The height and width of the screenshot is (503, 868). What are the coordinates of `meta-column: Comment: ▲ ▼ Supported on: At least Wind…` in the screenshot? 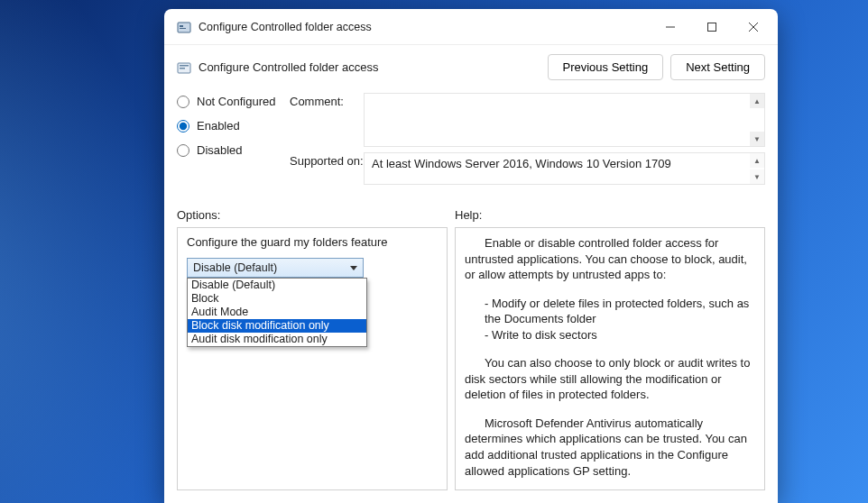 It's located at (527, 139).